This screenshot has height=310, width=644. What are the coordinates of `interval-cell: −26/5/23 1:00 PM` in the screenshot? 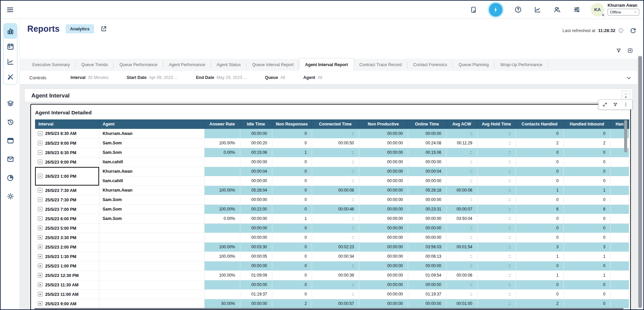 It's located at (67, 176).